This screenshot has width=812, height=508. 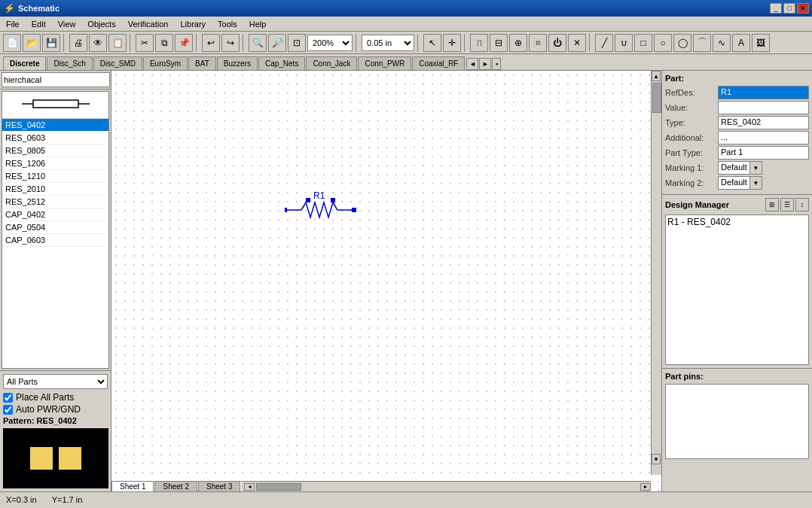 I want to click on sheet-tab-2: Sheet 2, so click(x=176, y=486).